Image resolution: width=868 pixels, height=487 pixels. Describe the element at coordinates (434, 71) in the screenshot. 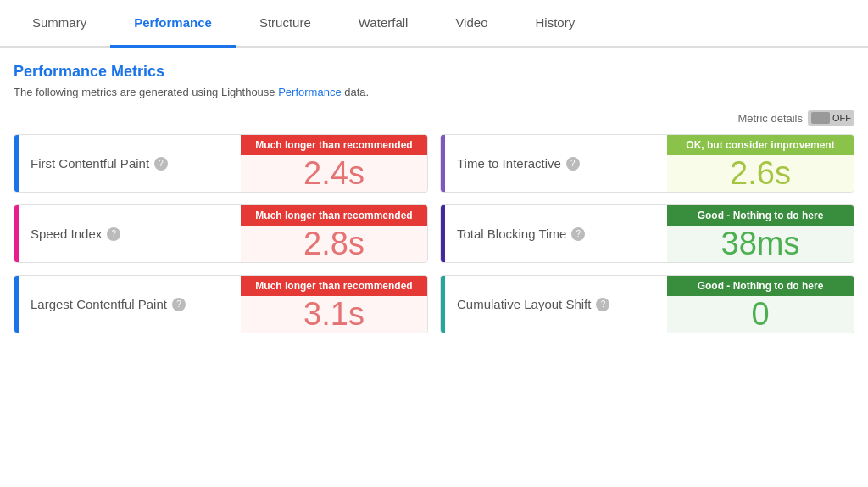

I see `section-title: Performance Metrics` at that location.